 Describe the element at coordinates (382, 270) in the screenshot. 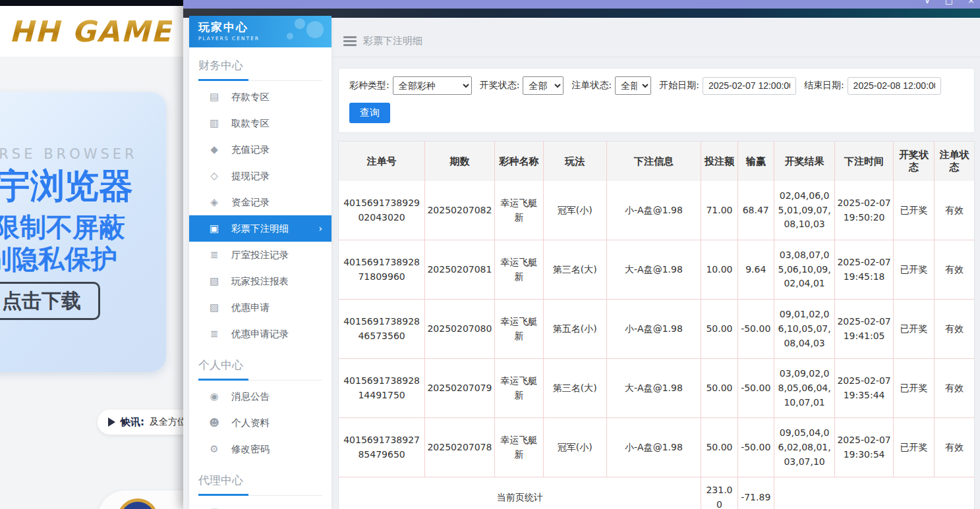

I see `cell-order-no: 401569173892871809960` at that location.